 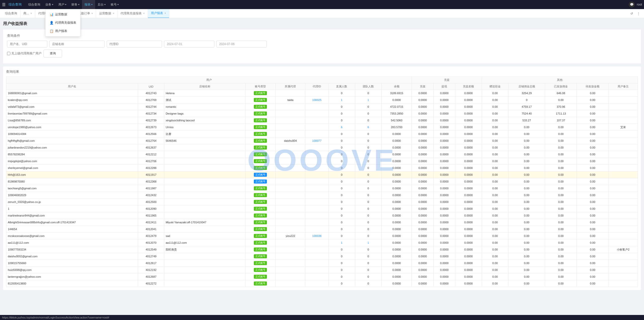 What do you see at coordinates (63, 15) in the screenshot?
I see `dropdown-item-运营数据: 📊 运营数据` at bounding box center [63, 15].